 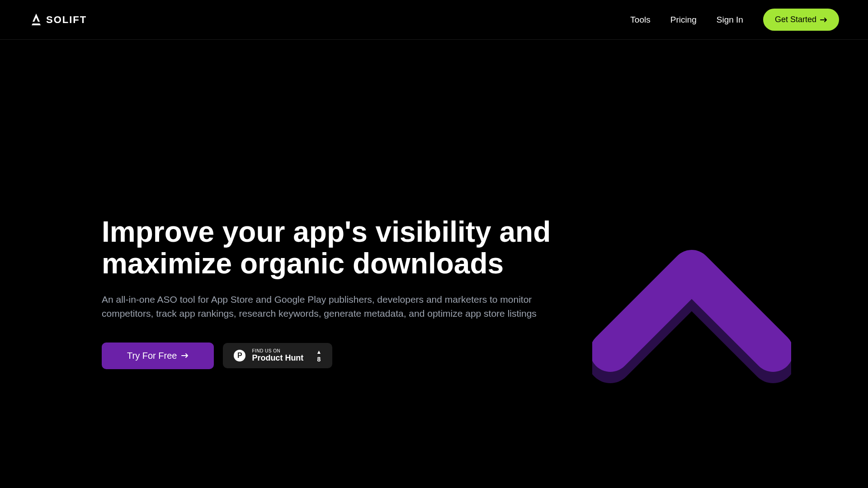 What do you see at coordinates (278, 356) in the screenshot?
I see `product-hunt-button: P FIND US ON Product Hunt ▲ 8` at bounding box center [278, 356].